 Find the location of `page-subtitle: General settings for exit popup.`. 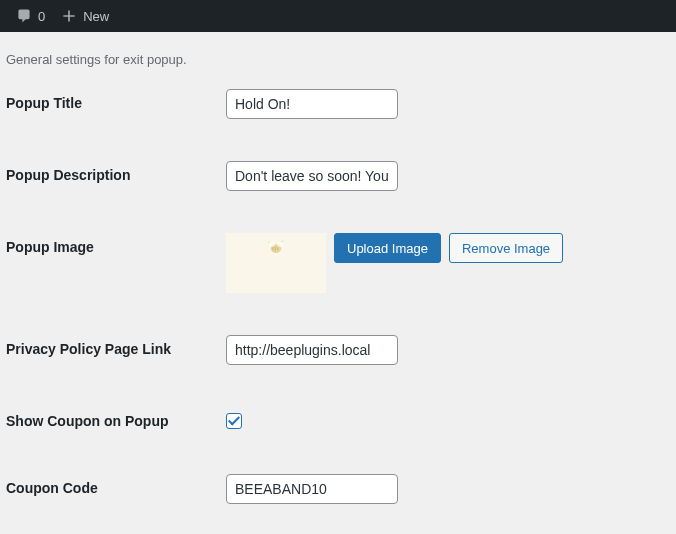

page-subtitle: General settings for exit popup. is located at coordinates (338, 60).